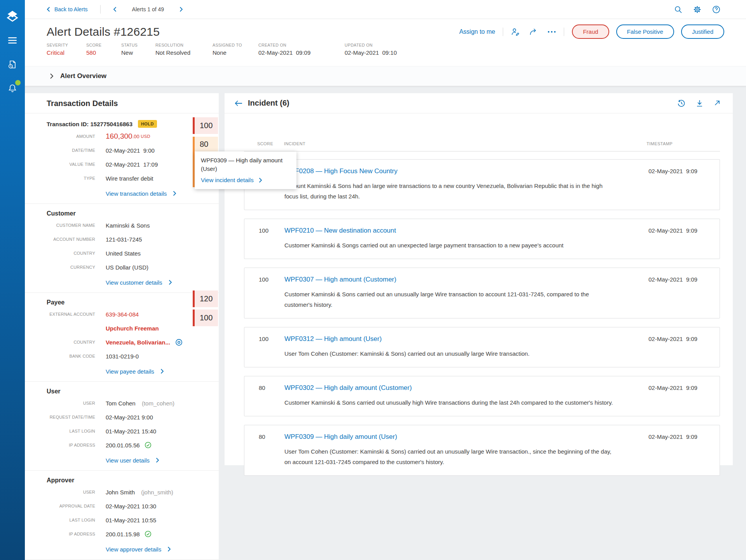 The height and width of the screenshot is (560, 746). I want to click on meta-label: CREATED ON, so click(302, 45).